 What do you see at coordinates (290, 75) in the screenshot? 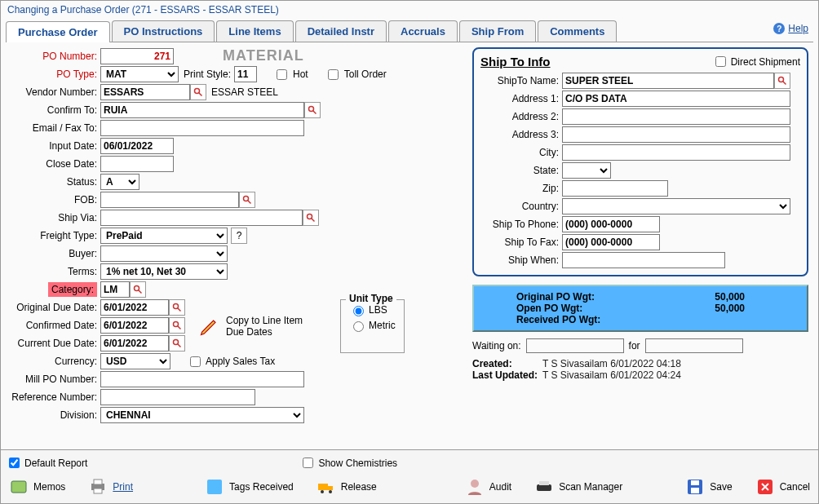
I see `hot-checkbox-label: Hot` at bounding box center [290, 75].